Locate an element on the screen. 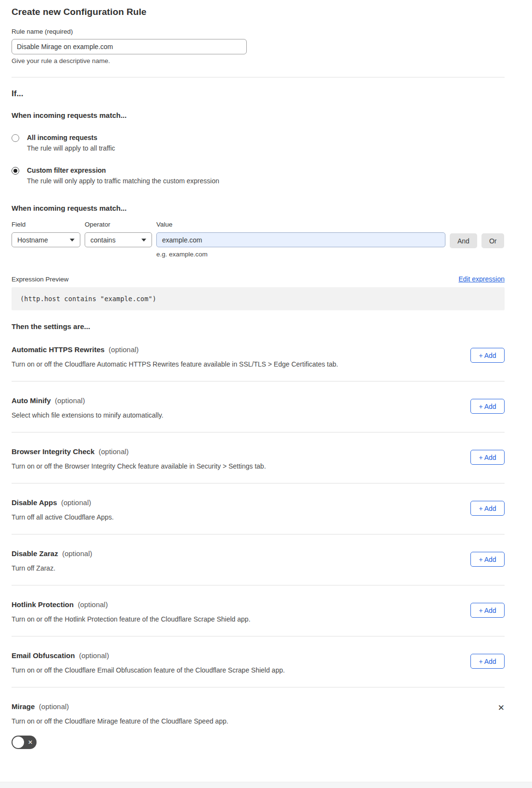 The height and width of the screenshot is (788, 532). setting-description: Turn on or off the Browser Integrity Che… is located at coordinates (139, 466).